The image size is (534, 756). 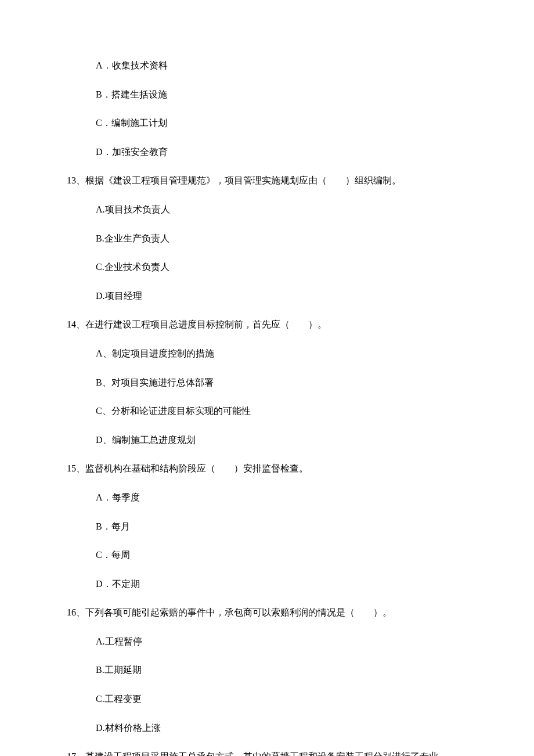 What do you see at coordinates (118, 584) in the screenshot?
I see `option-label: D．不定期` at bounding box center [118, 584].